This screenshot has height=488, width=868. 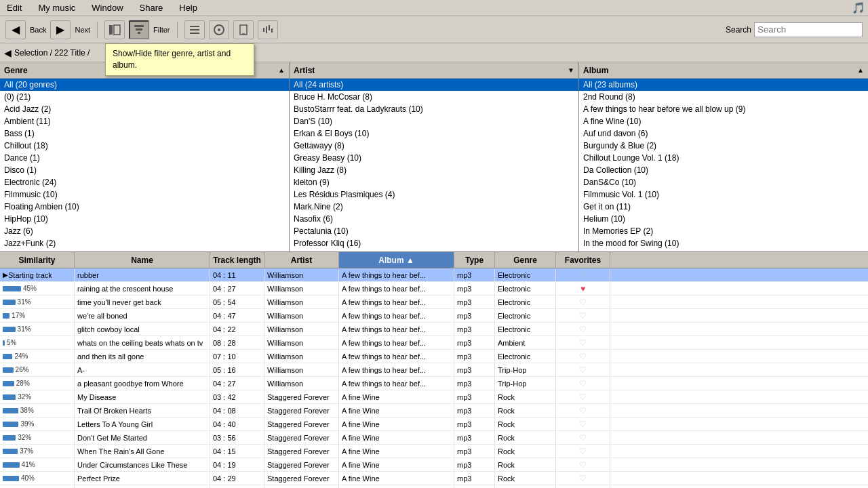 What do you see at coordinates (434, 121) in the screenshot?
I see `artist-item: Dan'S (10)` at bounding box center [434, 121].